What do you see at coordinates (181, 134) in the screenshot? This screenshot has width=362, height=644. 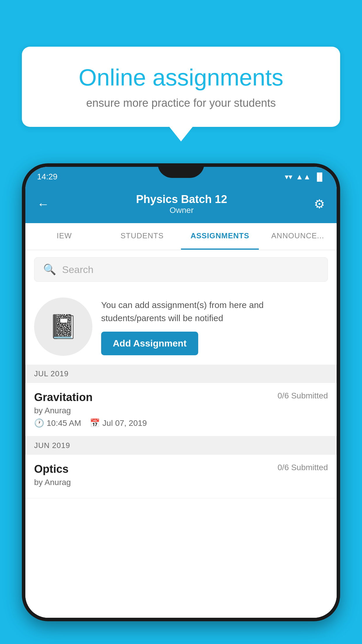 I see `speech-bubble-arrow` at bounding box center [181, 134].